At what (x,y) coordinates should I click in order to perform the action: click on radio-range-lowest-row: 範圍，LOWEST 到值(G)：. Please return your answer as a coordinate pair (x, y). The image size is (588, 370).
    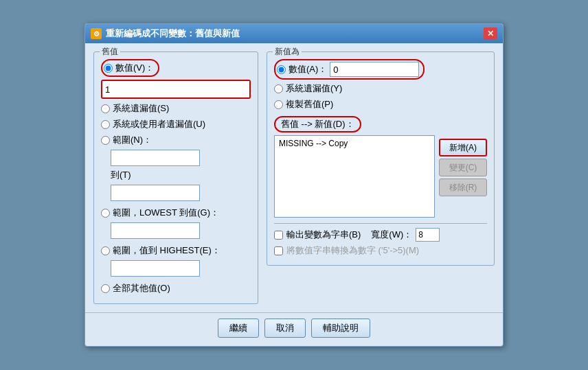
    Looking at the image, I should click on (176, 213).